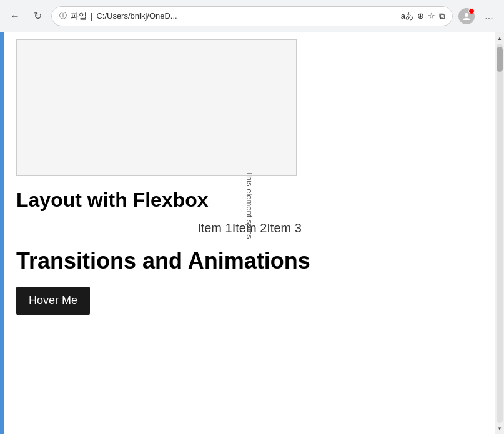  Describe the element at coordinates (500, 38) in the screenshot. I see `scroll-up-arrow: ▲` at that location.